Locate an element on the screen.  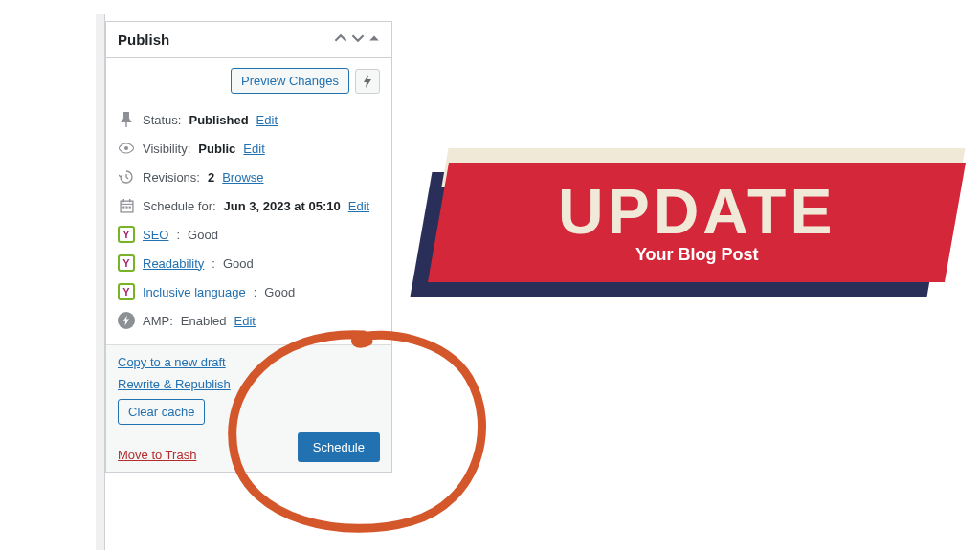
eye-icon is located at coordinates (126, 148).